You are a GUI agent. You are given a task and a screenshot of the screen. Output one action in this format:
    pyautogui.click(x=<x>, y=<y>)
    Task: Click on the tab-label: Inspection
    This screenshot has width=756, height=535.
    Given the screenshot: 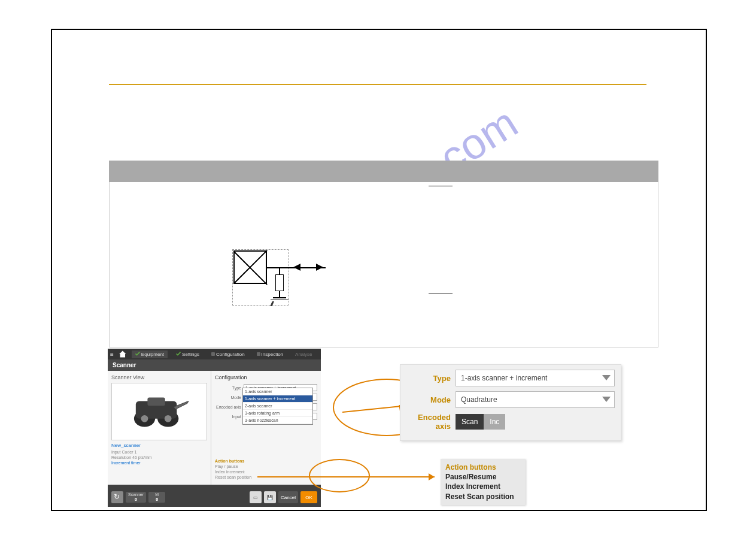 What is the action you would take?
    pyautogui.click(x=272, y=355)
    